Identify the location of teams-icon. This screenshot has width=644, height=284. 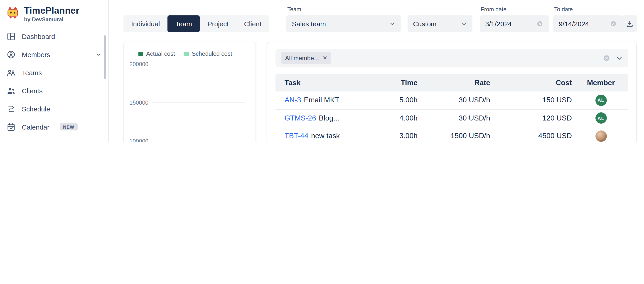
(11, 72).